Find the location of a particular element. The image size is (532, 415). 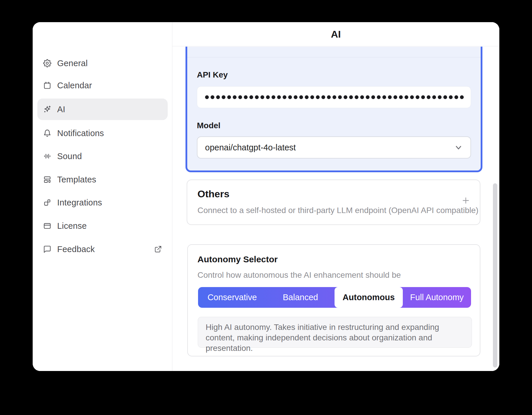

sound-wave-icon is located at coordinates (47, 156).